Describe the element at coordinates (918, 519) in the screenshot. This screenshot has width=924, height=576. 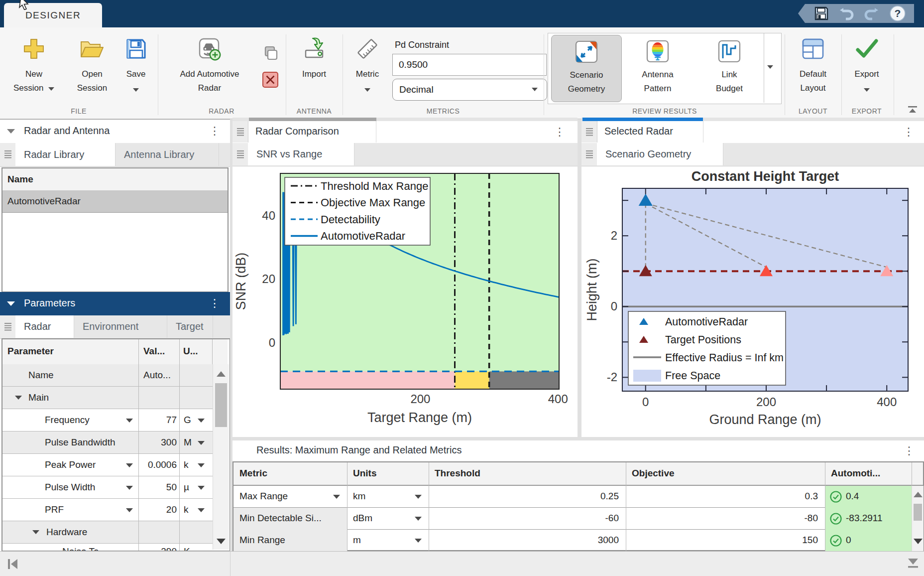
I see `results-scrollbar` at that location.